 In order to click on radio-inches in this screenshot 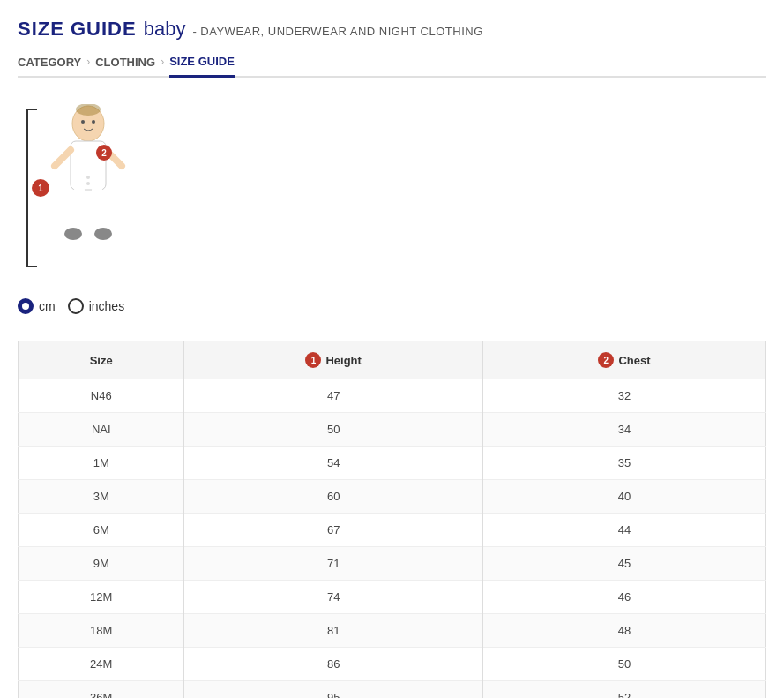, I will do `click(76, 306)`.